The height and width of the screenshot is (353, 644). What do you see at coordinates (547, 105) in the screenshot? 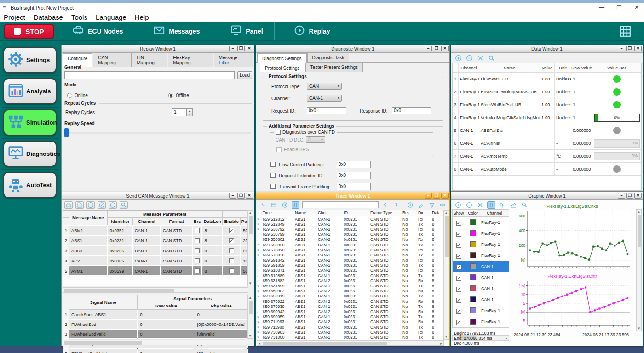
I see `data-row: 3FlexRay-1SteerWhlBtnPsd_UB1.00Unitless1` at bounding box center [547, 105].